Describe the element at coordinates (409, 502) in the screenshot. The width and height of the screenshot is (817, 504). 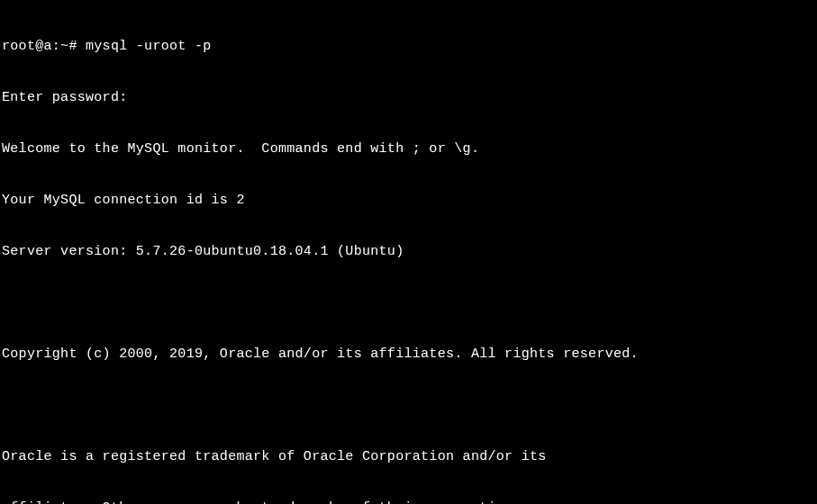
I see `terminal-line: affiliates. Other names may be trademark…` at that location.